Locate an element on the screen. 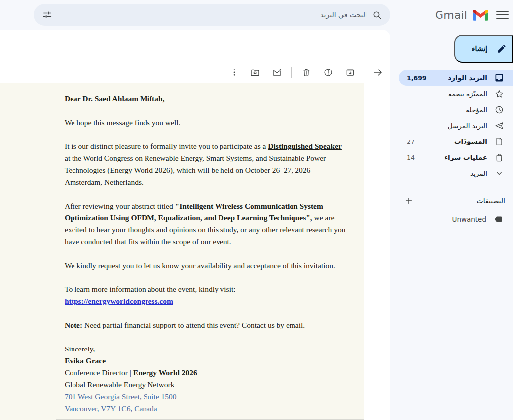 The image size is (513, 420). signature-closing: Sincerely, is located at coordinates (205, 349).